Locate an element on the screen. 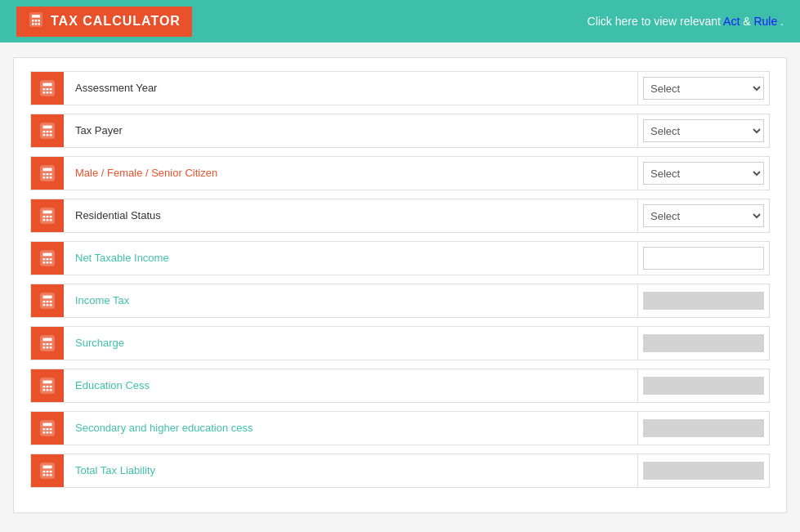 This screenshot has width=800, height=532. select-assessment-year: Select is located at coordinates (704, 88).